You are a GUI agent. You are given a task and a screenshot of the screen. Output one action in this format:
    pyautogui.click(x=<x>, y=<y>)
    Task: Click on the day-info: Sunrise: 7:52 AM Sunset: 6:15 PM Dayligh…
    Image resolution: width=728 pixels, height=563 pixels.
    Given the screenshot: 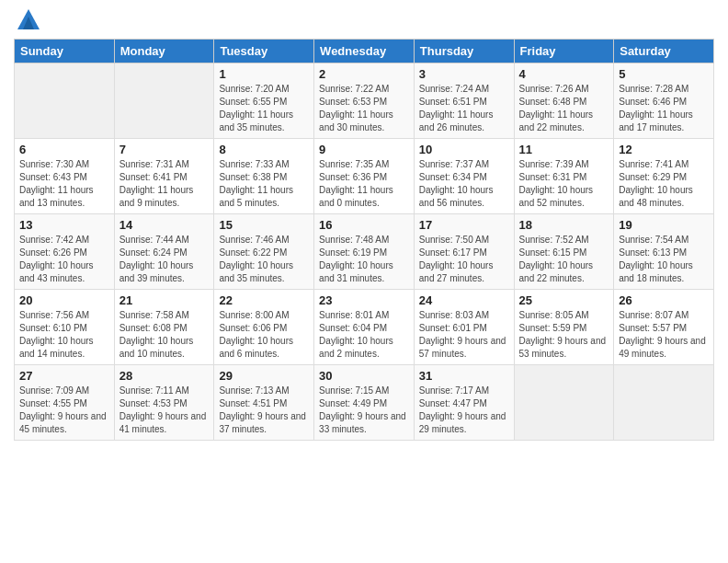 What is the action you would take?
    pyautogui.click(x=564, y=259)
    